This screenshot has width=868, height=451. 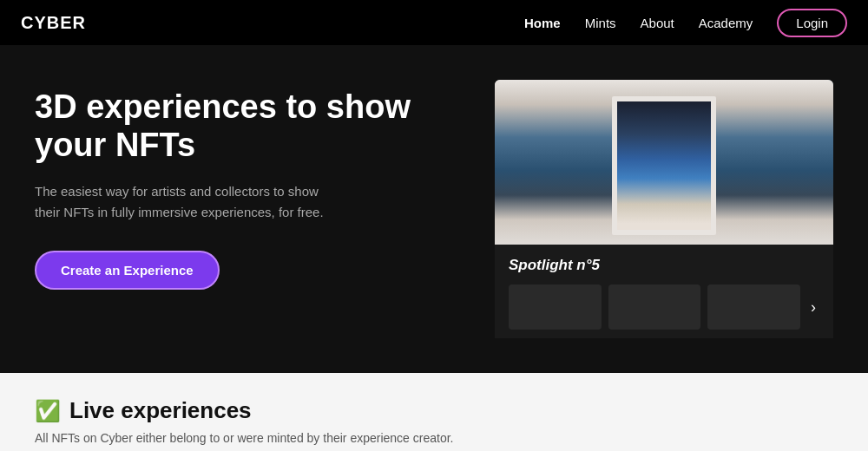 What do you see at coordinates (813, 307) in the screenshot?
I see `spotlight-next-arrow: ›` at bounding box center [813, 307].